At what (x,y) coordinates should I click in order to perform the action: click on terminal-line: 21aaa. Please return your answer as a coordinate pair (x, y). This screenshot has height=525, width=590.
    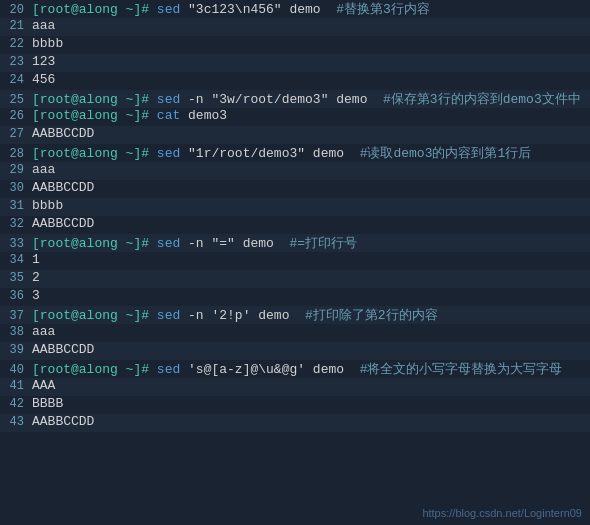
    Looking at the image, I should click on (295, 27).